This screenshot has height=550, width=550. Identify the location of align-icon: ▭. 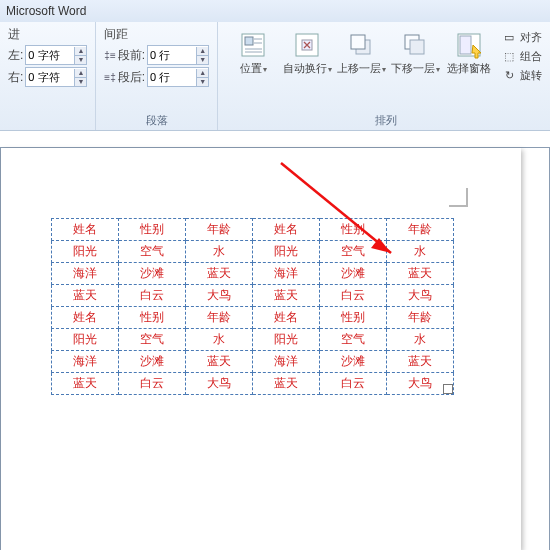
(509, 38).